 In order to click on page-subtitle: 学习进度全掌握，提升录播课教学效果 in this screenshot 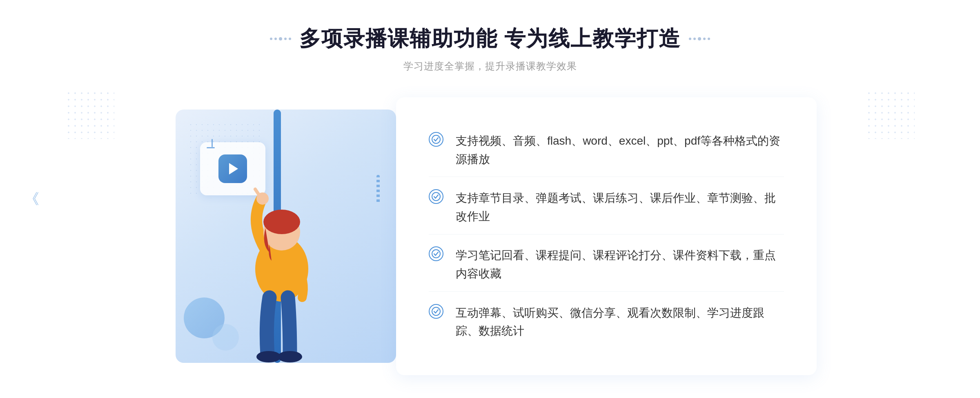, I will do `click(490, 66)`.